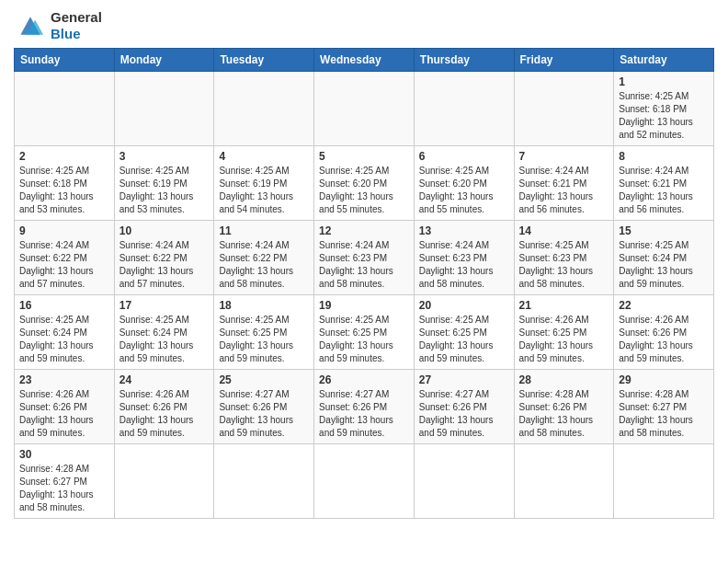 Image resolution: width=728 pixels, height=563 pixels. What do you see at coordinates (564, 339) in the screenshot?
I see `day-info: Sunrise: 4:26 AM Sunset: 6:25 PM Dayligh…` at bounding box center [564, 339].